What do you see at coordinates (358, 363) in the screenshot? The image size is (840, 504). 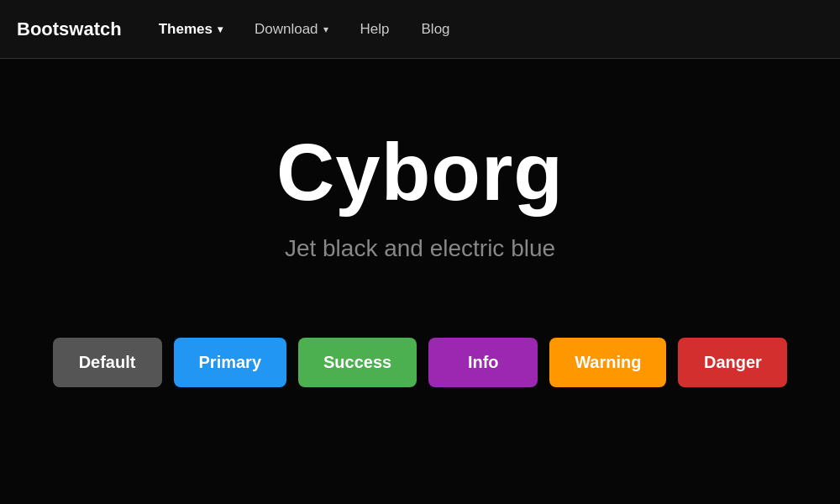 I see `btn-success: Success` at bounding box center [358, 363].